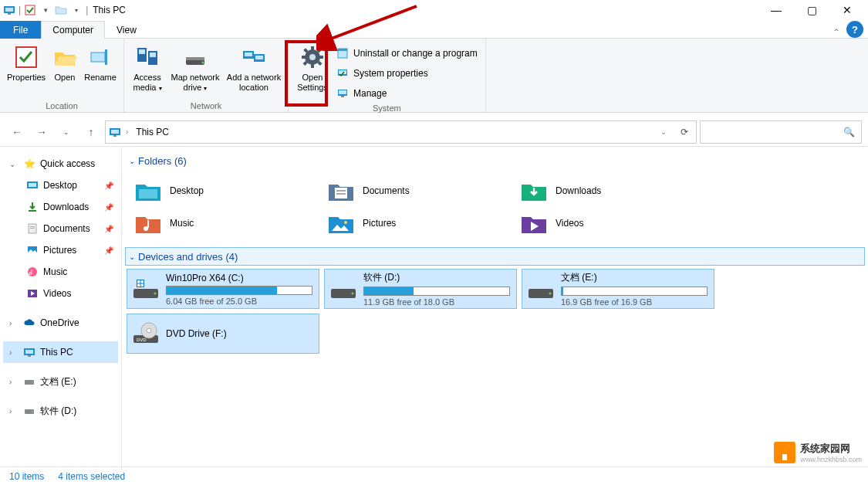 Image resolution: width=868 pixels, height=485 pixels. Describe the element at coordinates (254, 67) in the screenshot. I see `add-network-location-button: Add a network location` at that location.